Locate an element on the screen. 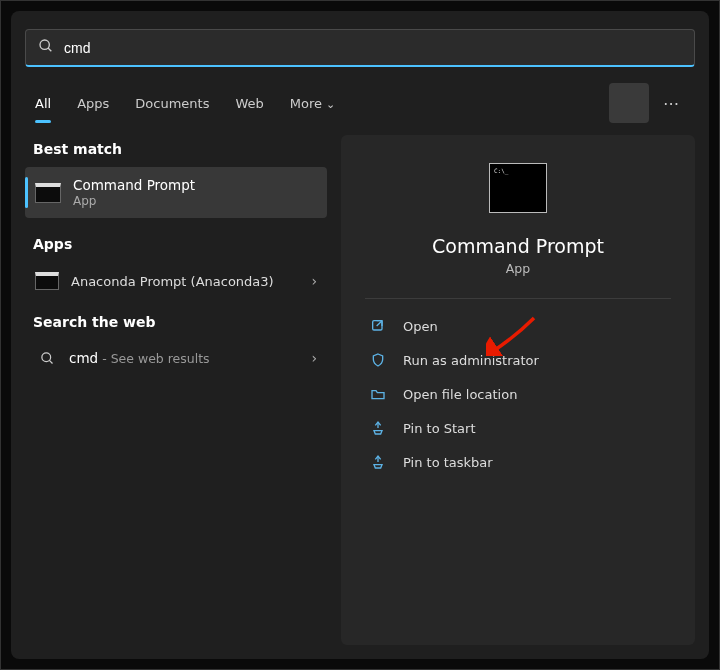  folder-icon is located at coordinates (378, 394).